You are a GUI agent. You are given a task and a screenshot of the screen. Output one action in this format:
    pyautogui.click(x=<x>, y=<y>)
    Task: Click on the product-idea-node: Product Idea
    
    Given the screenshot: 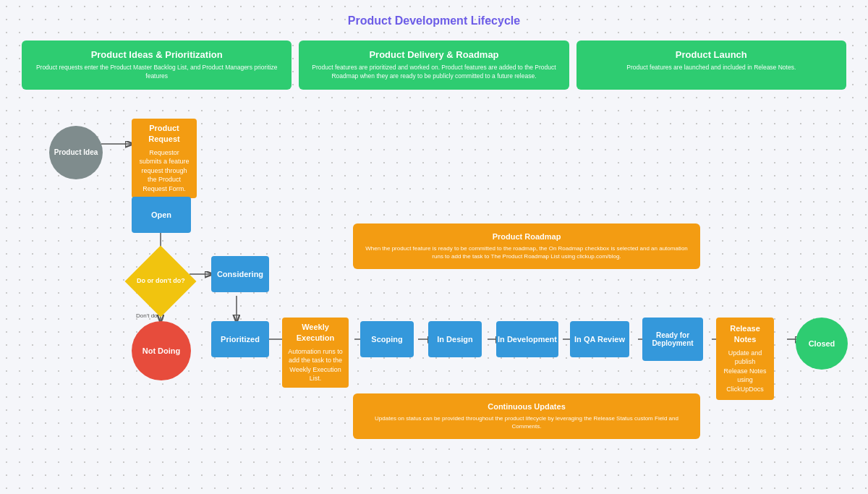 What is the action you would take?
    pyautogui.click(x=76, y=153)
    